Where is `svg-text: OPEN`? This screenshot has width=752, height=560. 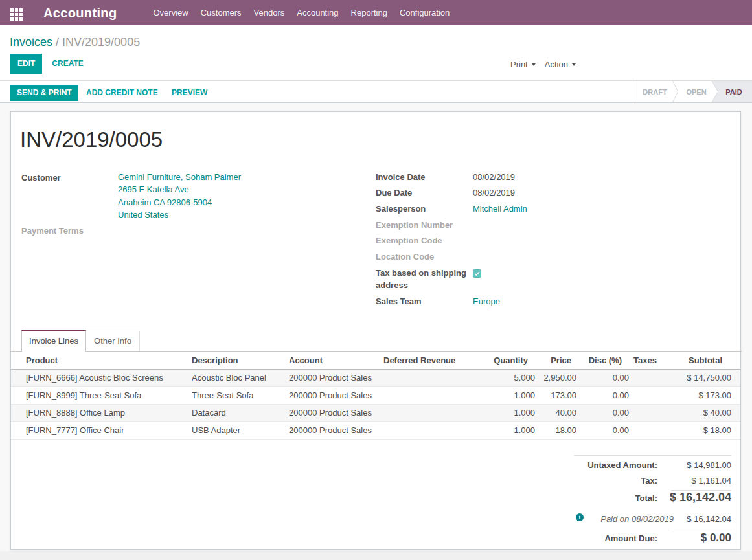
svg-text: OPEN is located at coordinates (696, 92).